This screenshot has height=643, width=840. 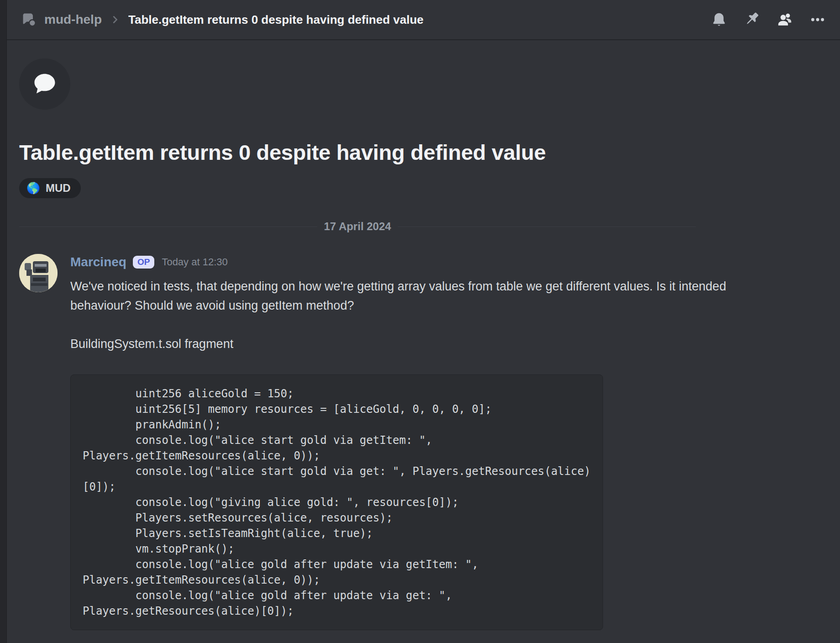 What do you see at coordinates (45, 84) in the screenshot?
I see `chat-bubble-icon` at bounding box center [45, 84].